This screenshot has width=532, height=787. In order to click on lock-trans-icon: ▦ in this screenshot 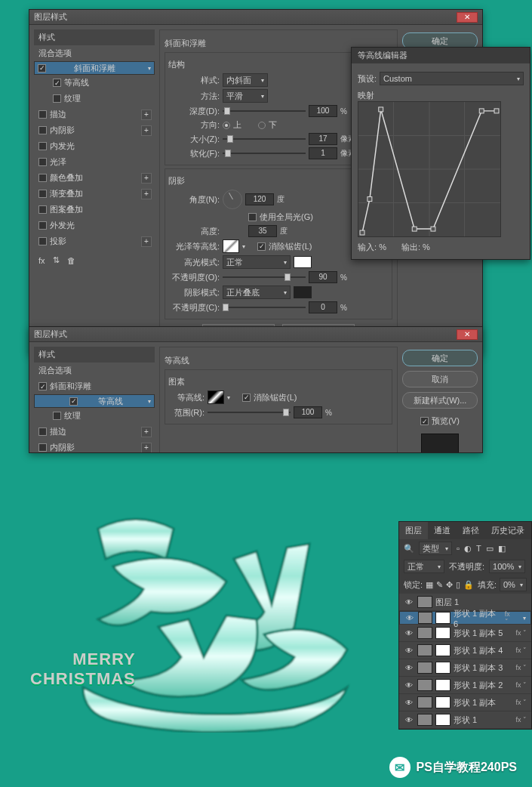, I will do `click(429, 585)`.